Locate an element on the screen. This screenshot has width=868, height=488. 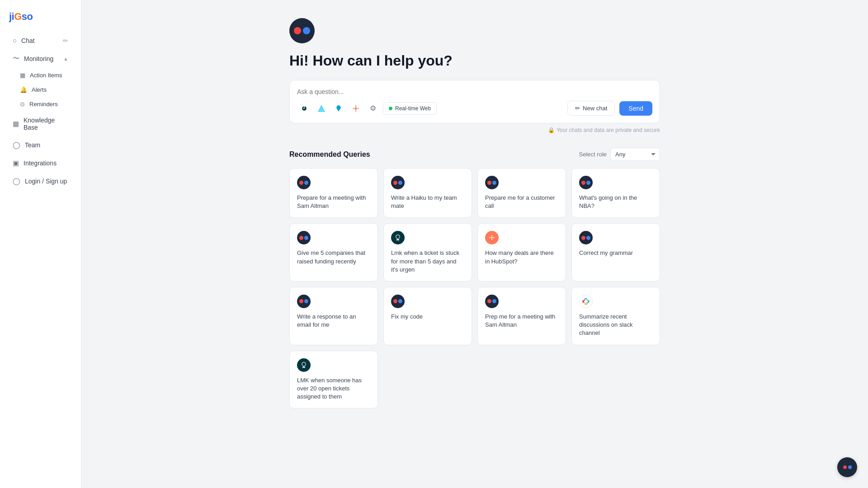
query-card-q11: Prep me for a meeting with Sam Altman is located at coordinates (522, 316).